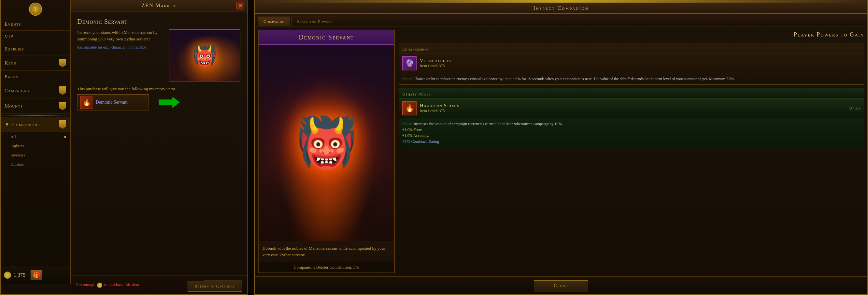  What do you see at coordinates (35, 106) in the screenshot?
I see `sidebar-item-mounts: Mounts` at bounding box center [35, 106].